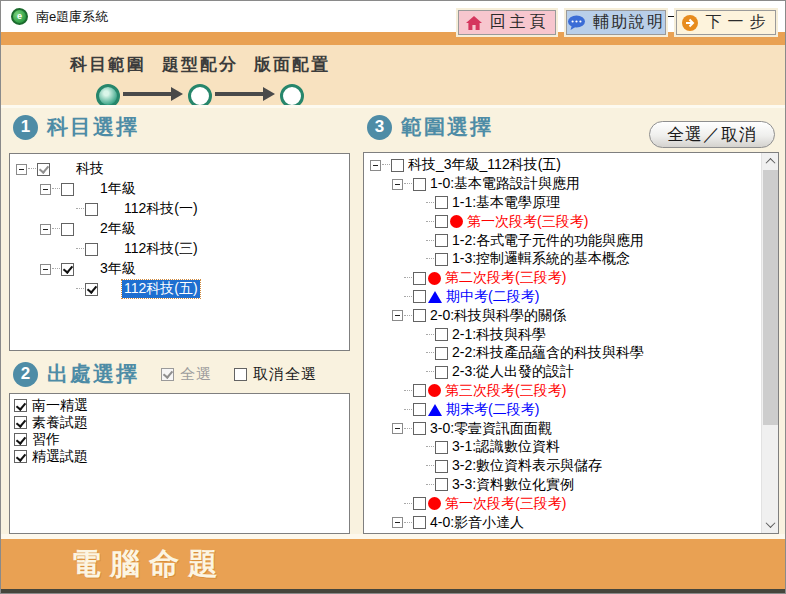  What do you see at coordinates (26, 374) in the screenshot?
I see `section-number-badge: 2` at bounding box center [26, 374].